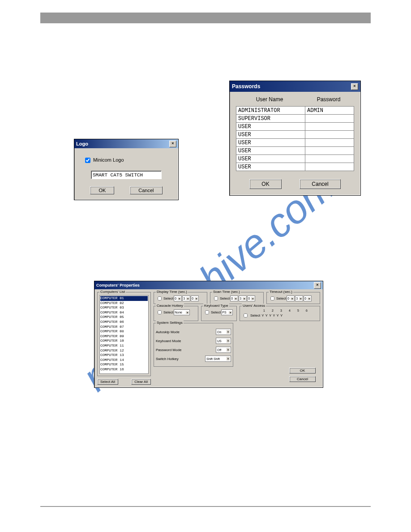 The height and width of the screenshot is (532, 411). I want to click on timeout-d2: 3, so click(299, 298).